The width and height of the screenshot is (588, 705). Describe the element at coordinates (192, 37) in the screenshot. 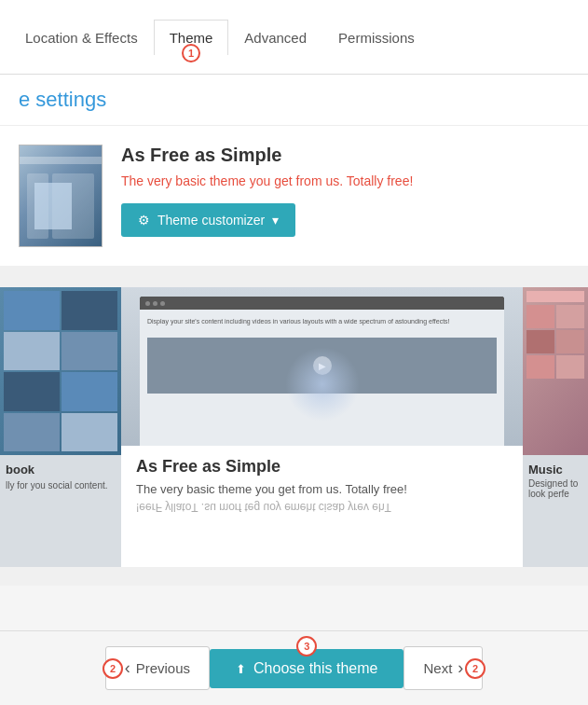

I see `tab-theme: Theme 1` at that location.